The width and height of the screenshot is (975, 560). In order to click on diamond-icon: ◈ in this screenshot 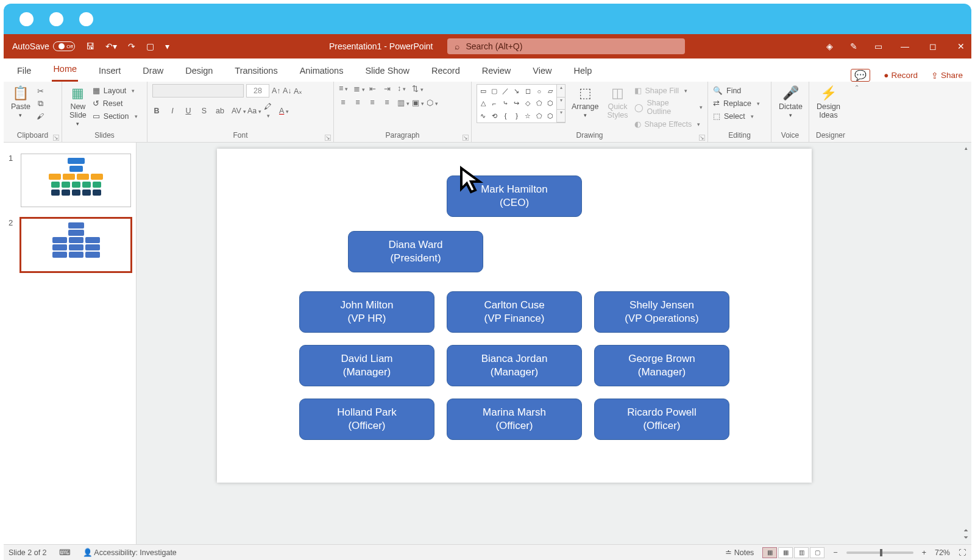, I will do `click(830, 46)`.